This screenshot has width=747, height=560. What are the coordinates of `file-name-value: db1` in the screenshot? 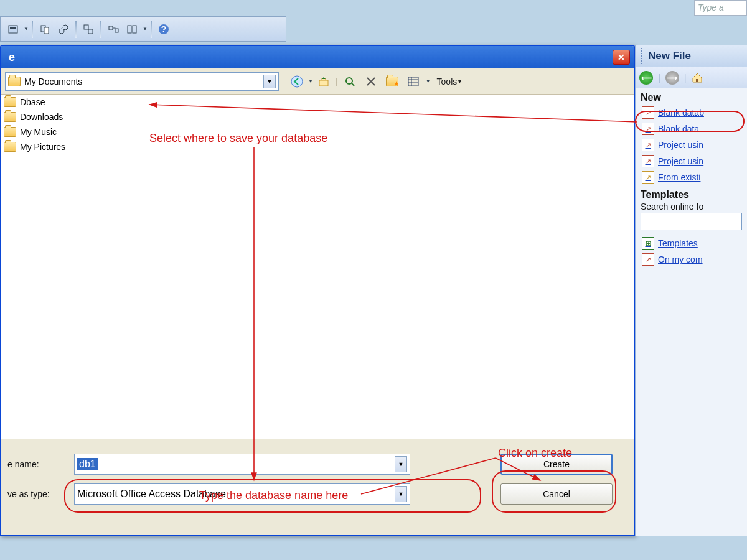 It's located at (87, 464).